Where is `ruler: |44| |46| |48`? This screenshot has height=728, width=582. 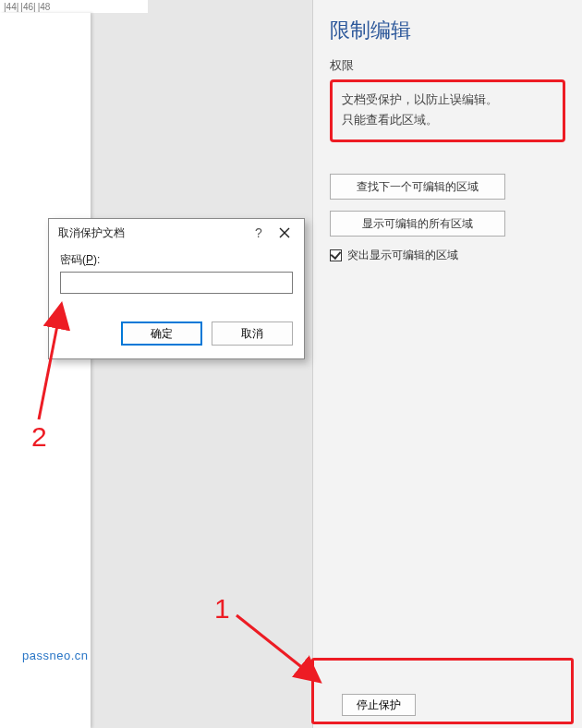
ruler: |44| |46| |48 is located at coordinates (74, 6).